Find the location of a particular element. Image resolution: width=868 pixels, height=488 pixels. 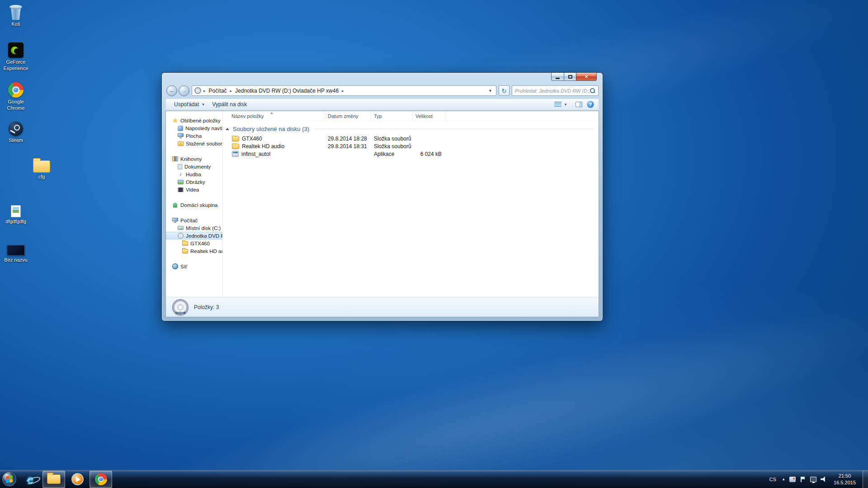

taskbar-item-media-player is located at coordinates (77, 479).